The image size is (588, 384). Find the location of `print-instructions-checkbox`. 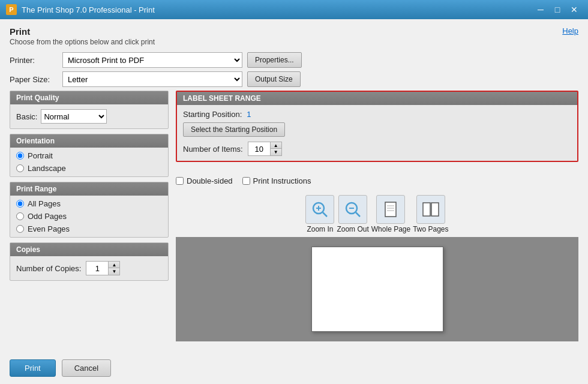

print-instructions-checkbox is located at coordinates (246, 181).